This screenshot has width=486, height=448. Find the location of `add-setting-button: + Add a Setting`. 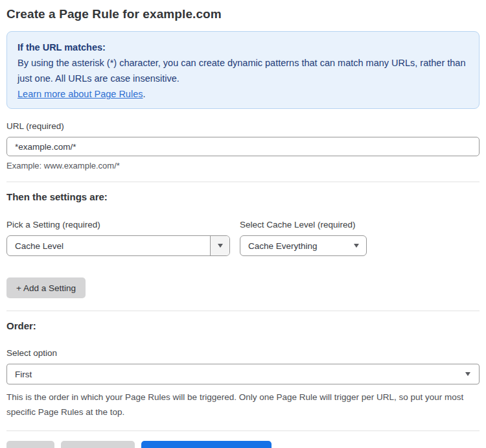

add-setting-button: + Add a Setting is located at coordinates (46, 288).